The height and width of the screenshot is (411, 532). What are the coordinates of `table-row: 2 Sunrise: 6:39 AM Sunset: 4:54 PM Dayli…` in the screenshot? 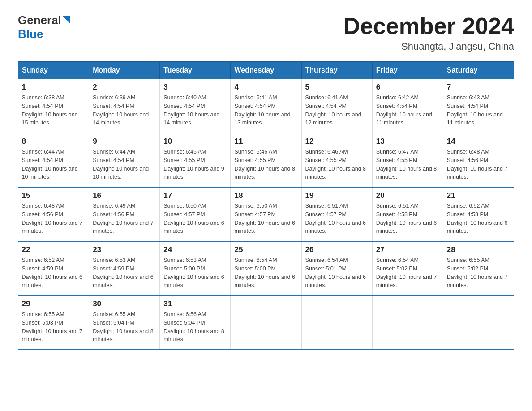 It's located at (124, 107).